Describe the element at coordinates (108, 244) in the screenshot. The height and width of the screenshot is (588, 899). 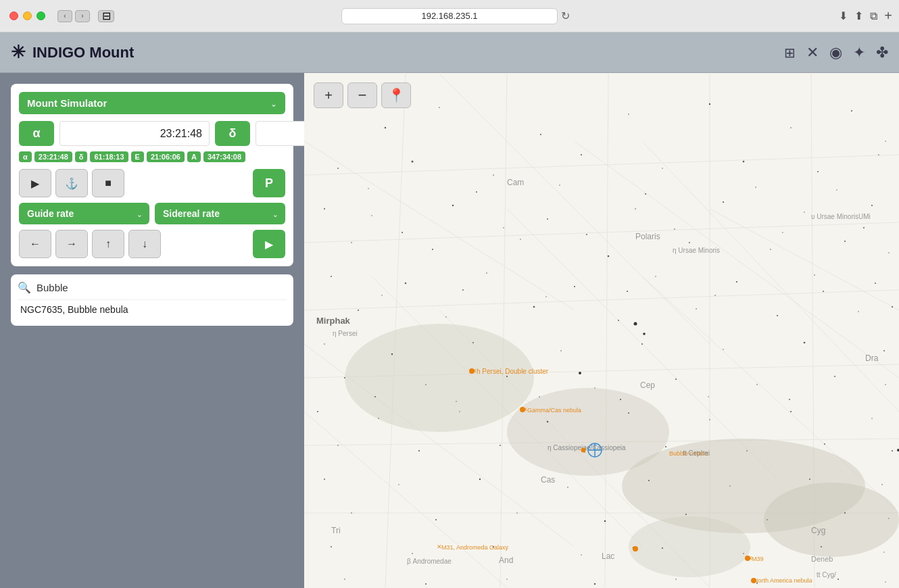
I see `up-button: ↑` at that location.